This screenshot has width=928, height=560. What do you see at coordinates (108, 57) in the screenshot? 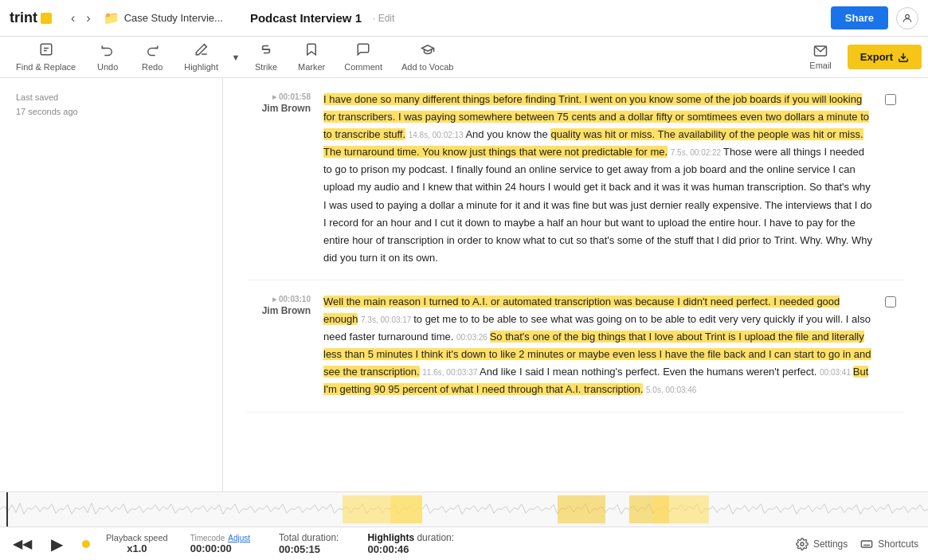
I see `undo-button: Undo` at bounding box center [108, 57].